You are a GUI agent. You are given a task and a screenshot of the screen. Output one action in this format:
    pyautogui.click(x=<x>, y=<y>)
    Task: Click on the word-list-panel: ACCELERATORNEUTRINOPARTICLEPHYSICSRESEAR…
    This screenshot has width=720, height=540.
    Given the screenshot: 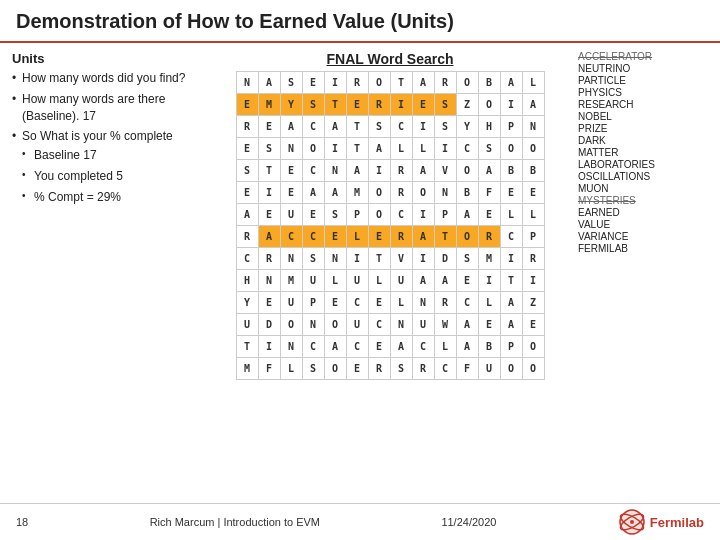 What is the action you would take?
    pyautogui.click(x=643, y=273)
    